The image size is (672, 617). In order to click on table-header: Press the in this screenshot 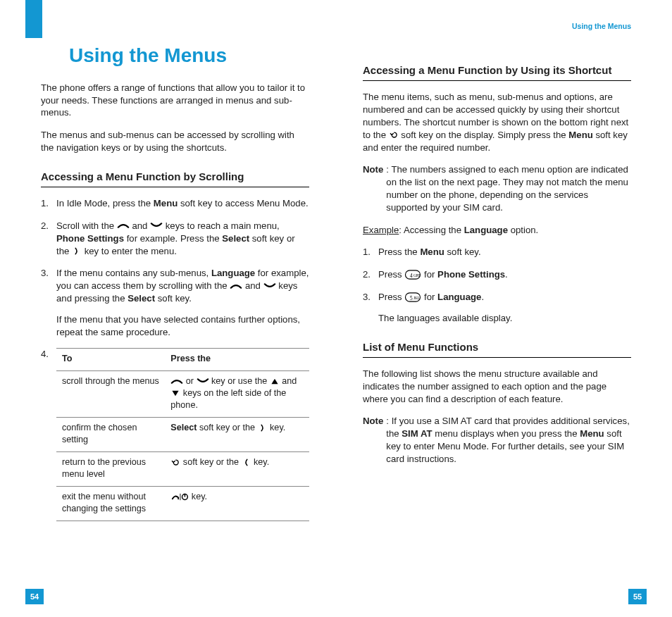, I will do `click(237, 360)`.